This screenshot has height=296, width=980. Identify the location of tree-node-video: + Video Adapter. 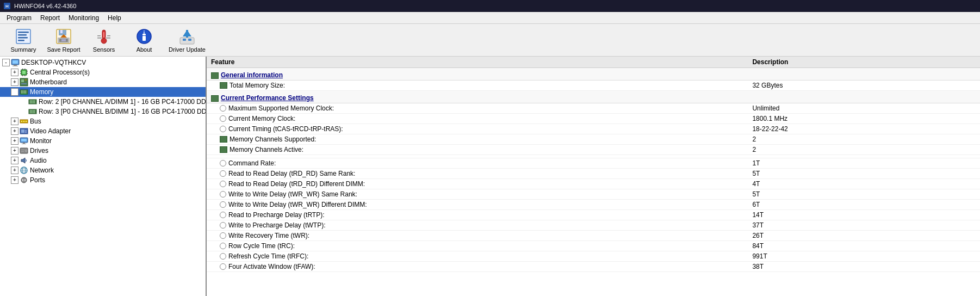
(103, 131).